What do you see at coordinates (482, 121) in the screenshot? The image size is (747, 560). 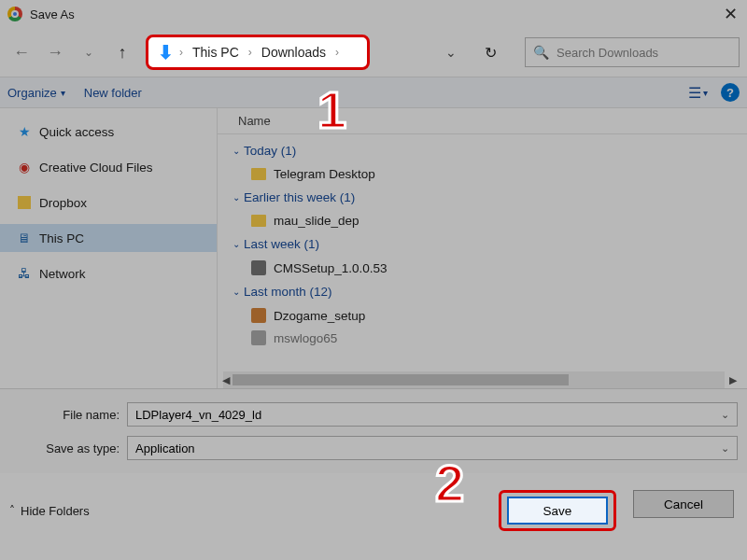 I see `column-header-name: Name` at bounding box center [482, 121].